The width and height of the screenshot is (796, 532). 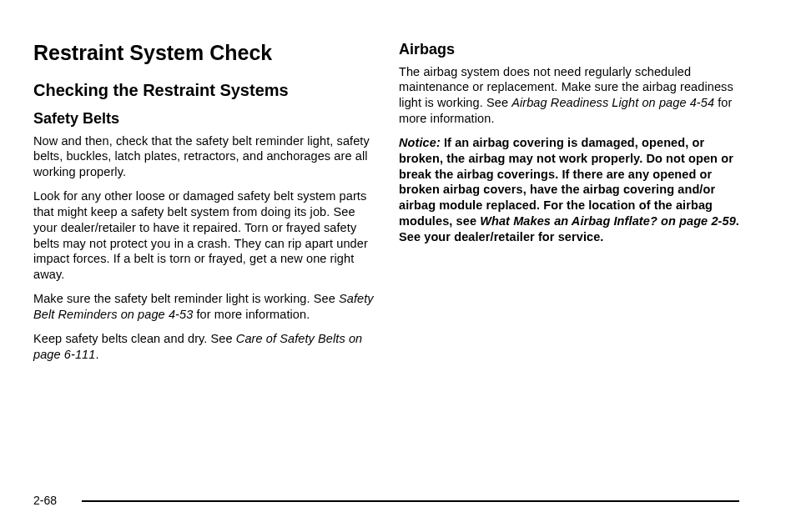 I want to click on text-run: for more information., so click(x=251, y=314).